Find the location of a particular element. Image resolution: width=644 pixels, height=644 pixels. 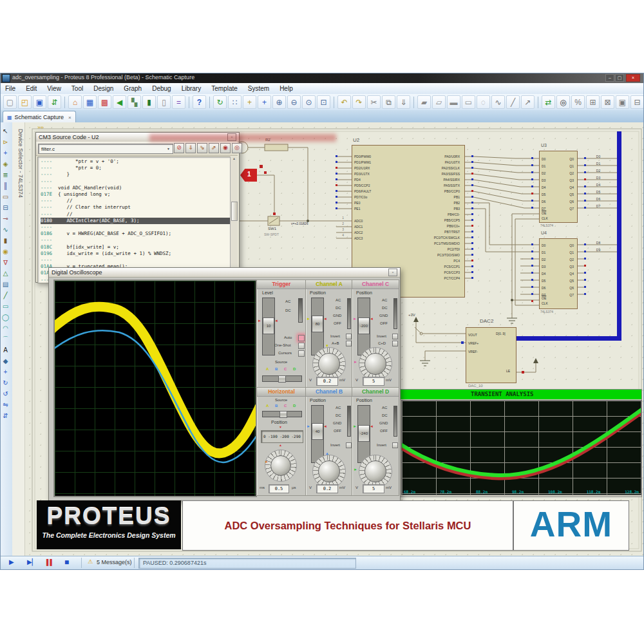

menu-item: Design is located at coordinates (103, 89).